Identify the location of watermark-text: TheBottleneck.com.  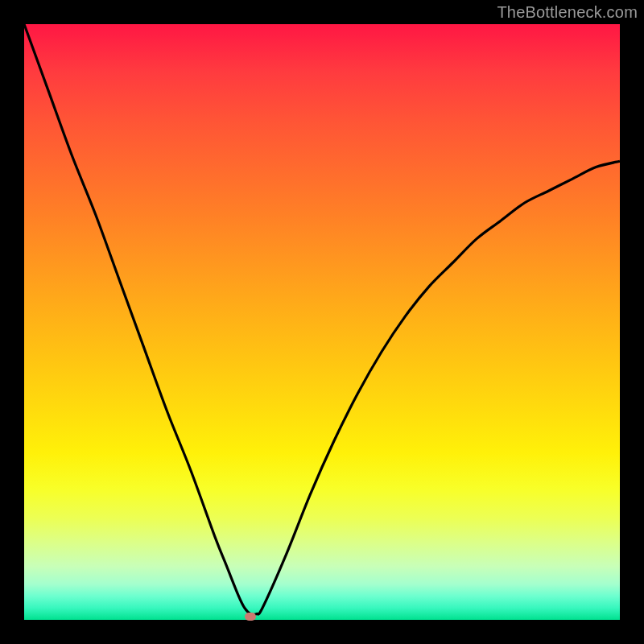
(567, 13).